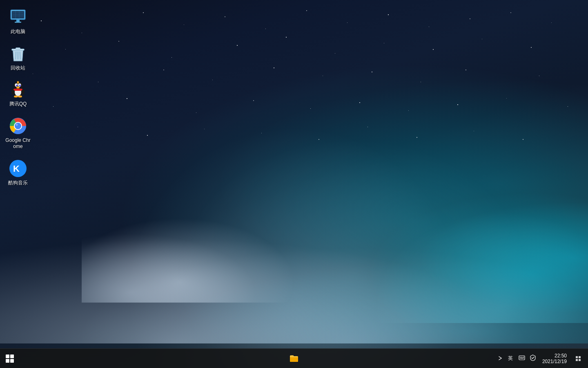 This screenshot has width=588, height=368. I want to click on desktop-icon-chrome: Google Chrome, so click(18, 133).